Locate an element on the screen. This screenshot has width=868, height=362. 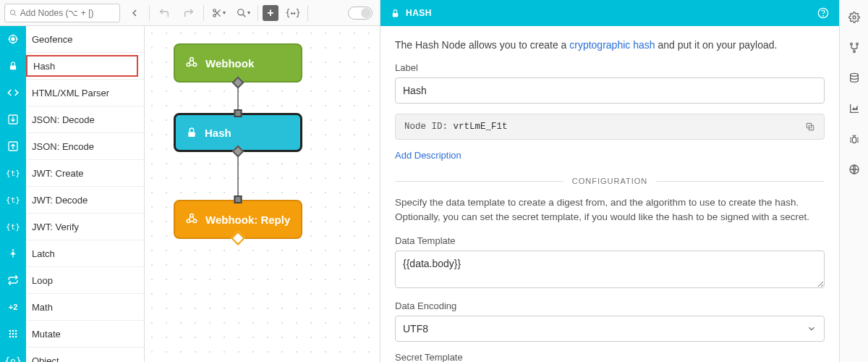
loop-icon is located at coordinates (13, 281).